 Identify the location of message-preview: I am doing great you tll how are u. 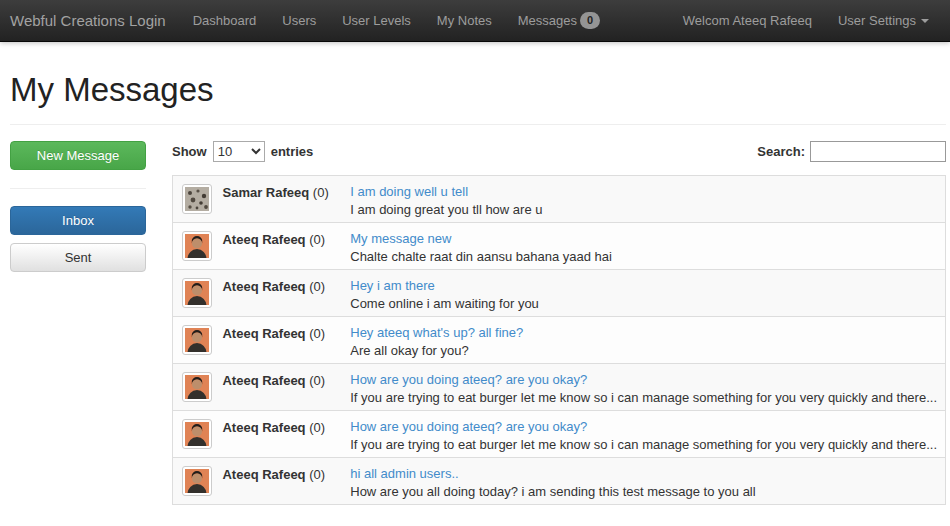
(644, 210).